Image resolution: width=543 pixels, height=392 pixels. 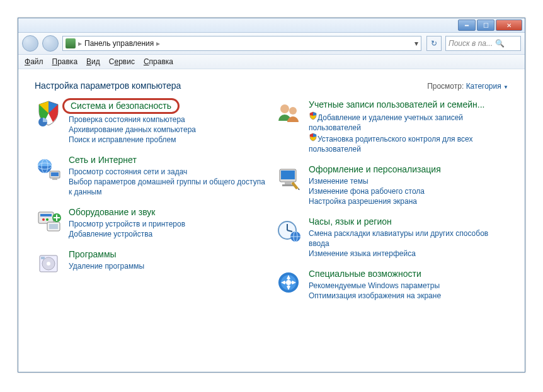 I want to click on category-sublink: Поиск и исправление проблем, so click(x=169, y=140).